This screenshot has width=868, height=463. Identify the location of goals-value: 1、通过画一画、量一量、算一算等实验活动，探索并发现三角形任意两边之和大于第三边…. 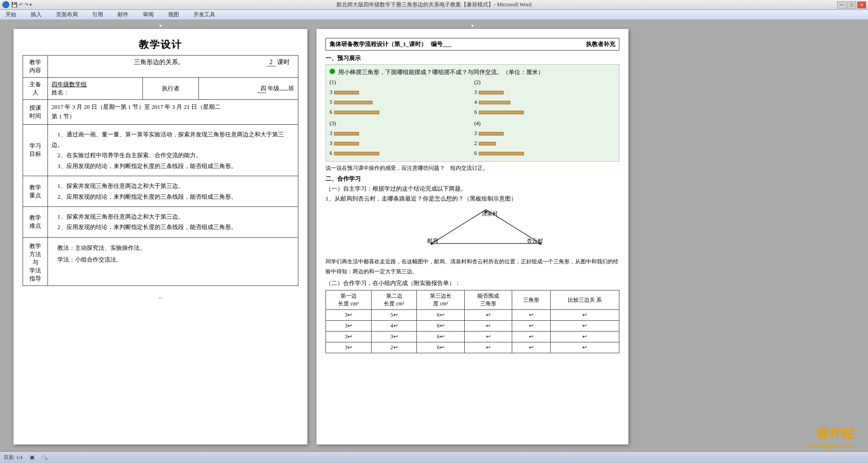
(173, 150).